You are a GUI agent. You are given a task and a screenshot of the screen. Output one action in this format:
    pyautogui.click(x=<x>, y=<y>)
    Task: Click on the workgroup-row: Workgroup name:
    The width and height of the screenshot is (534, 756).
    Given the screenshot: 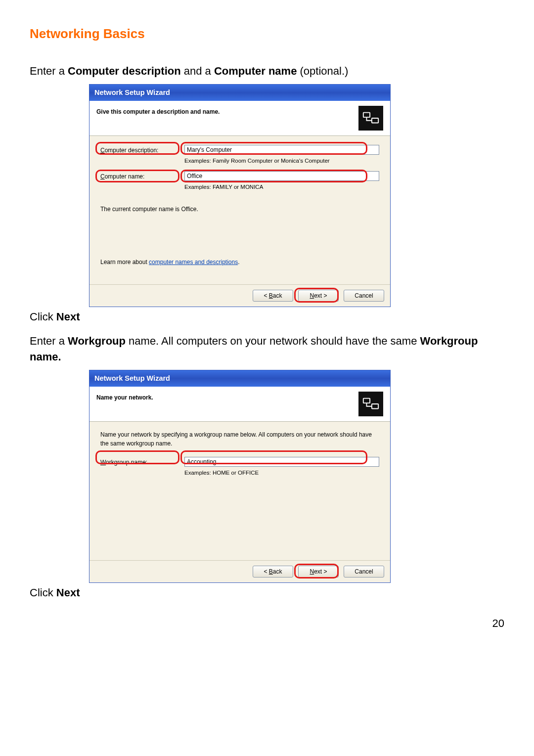 What is the action you would take?
    pyautogui.click(x=240, y=462)
    